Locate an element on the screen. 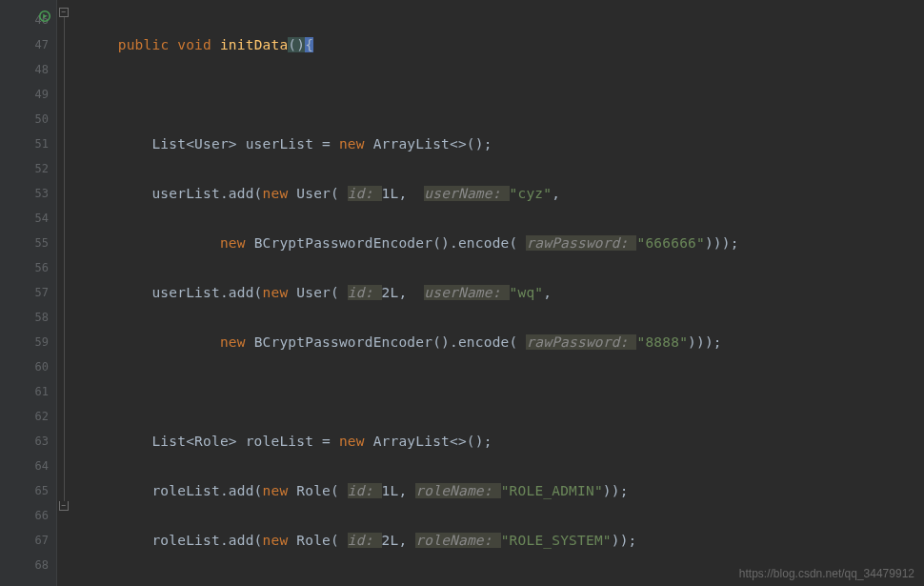 This screenshot has width=924, height=586. line-number: 47 is located at coordinates (25, 45).